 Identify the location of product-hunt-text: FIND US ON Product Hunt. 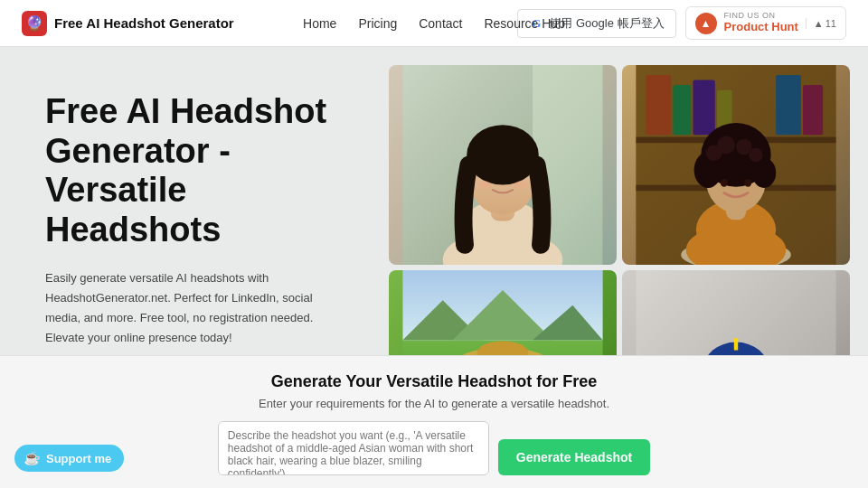
(761, 23).